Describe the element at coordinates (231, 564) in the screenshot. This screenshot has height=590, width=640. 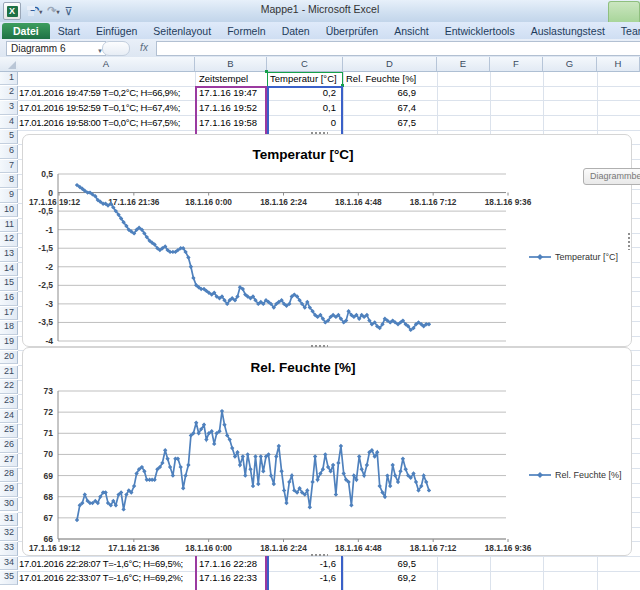
I see `cell-B34: 17.1.16 22:28` at that location.